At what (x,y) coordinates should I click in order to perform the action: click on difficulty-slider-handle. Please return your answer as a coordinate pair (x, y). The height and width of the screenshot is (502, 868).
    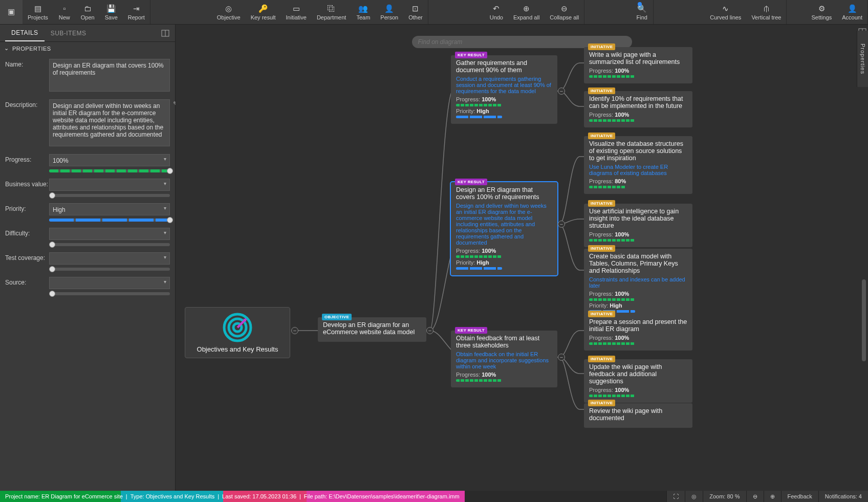
    Looking at the image, I should click on (52, 245).